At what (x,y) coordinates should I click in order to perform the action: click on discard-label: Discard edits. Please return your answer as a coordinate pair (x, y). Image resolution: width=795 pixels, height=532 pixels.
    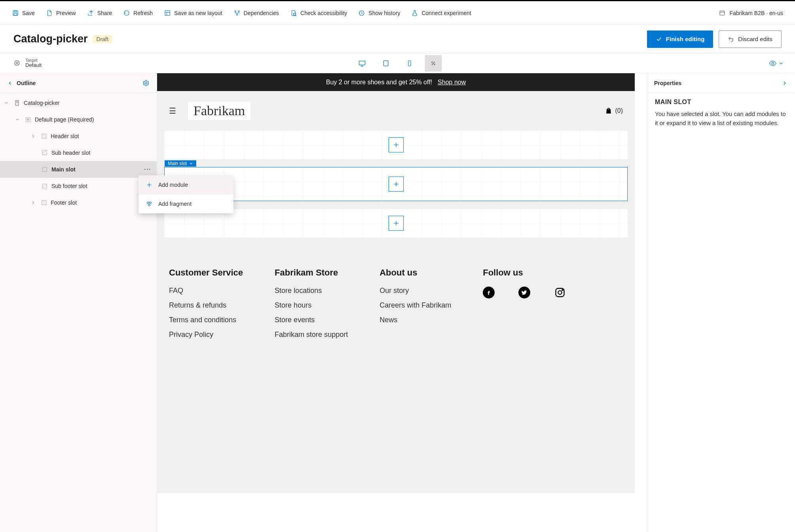
    Looking at the image, I should click on (755, 39).